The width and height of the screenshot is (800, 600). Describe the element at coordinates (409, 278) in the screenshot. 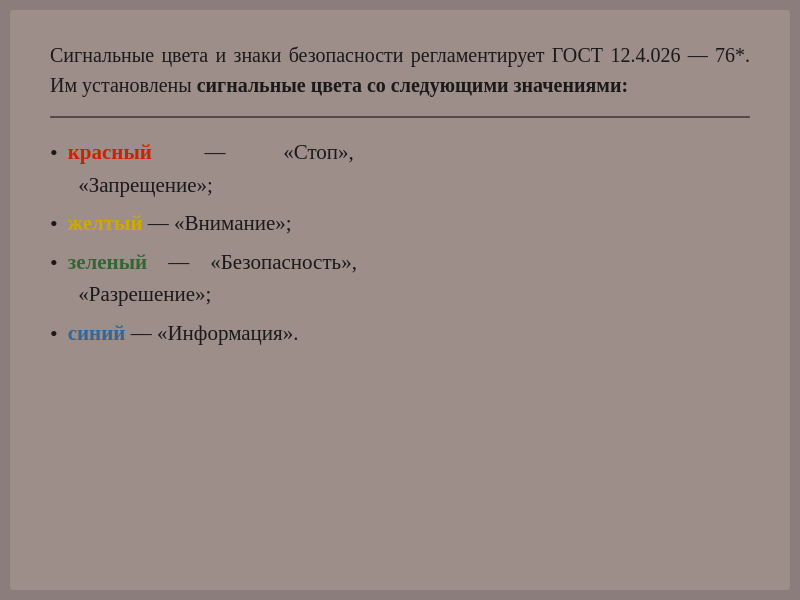

I see `item-content-green: зеленый — «Безопасность», «Разрешение»;` at that location.